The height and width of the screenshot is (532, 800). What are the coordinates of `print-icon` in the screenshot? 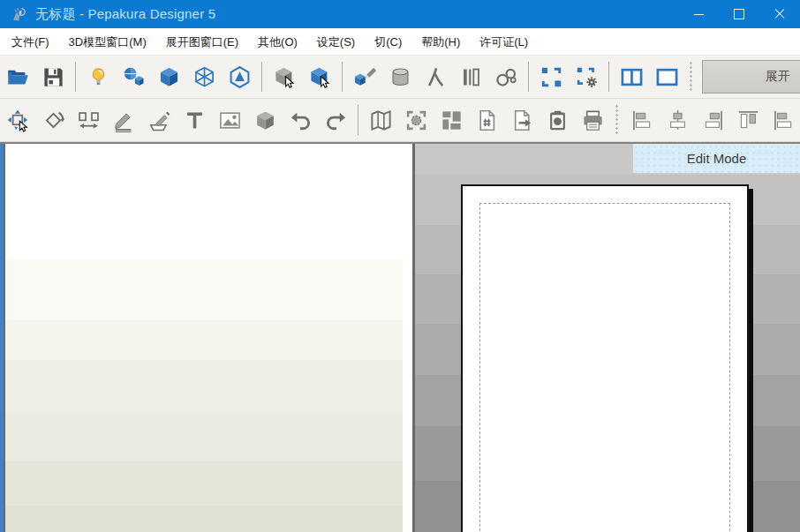 It's located at (593, 120).